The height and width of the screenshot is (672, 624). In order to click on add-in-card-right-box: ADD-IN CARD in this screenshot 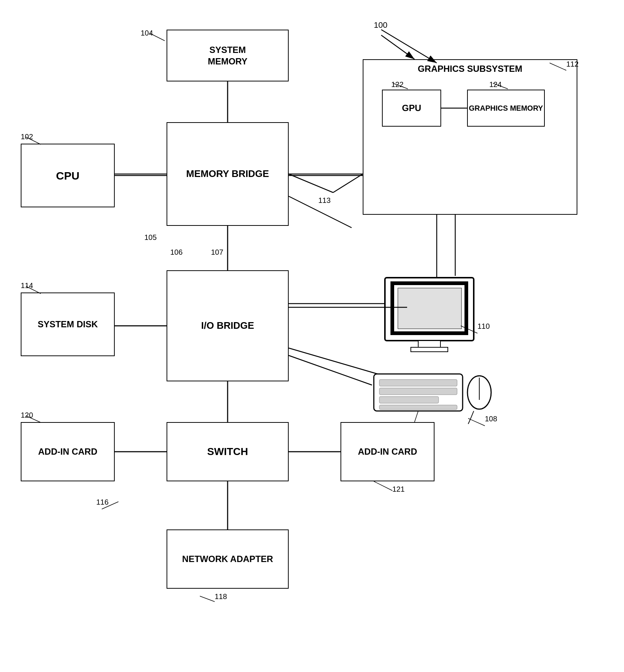, I will do `click(388, 452)`.